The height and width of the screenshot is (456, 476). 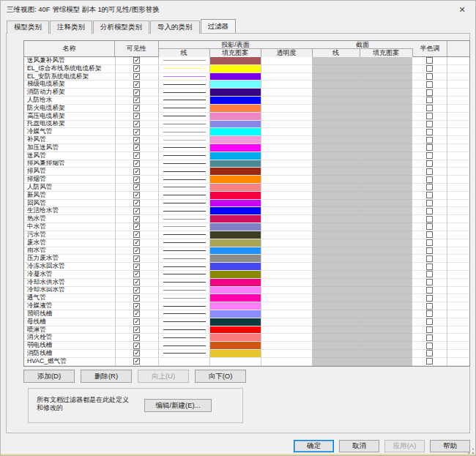 I want to click on tab-annotation-categories: 注释类别, so click(x=71, y=27).